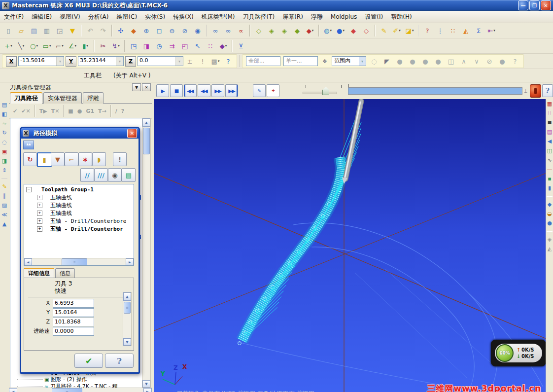  What do you see at coordinates (491, 31) in the screenshot?
I see `exit-icon: ⇤▾` at bounding box center [491, 31].